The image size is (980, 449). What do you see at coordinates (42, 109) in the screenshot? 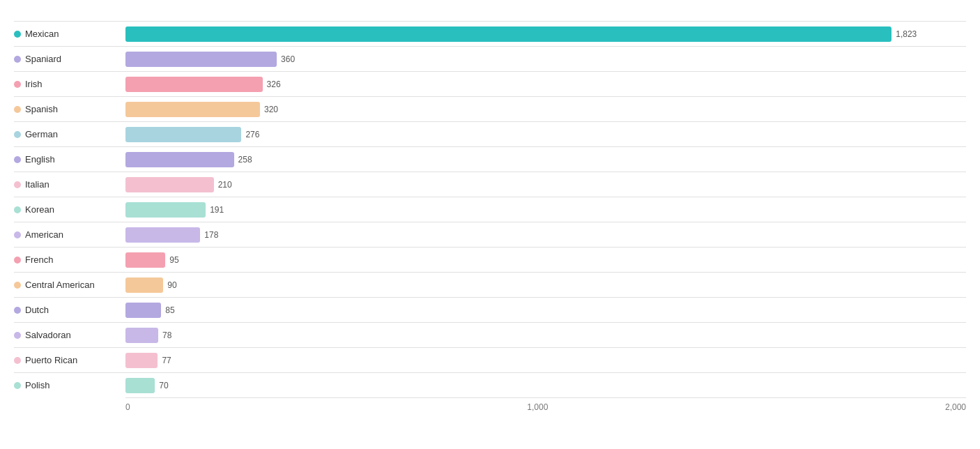
I see `bar-label-text: Spanish` at bounding box center [42, 109].